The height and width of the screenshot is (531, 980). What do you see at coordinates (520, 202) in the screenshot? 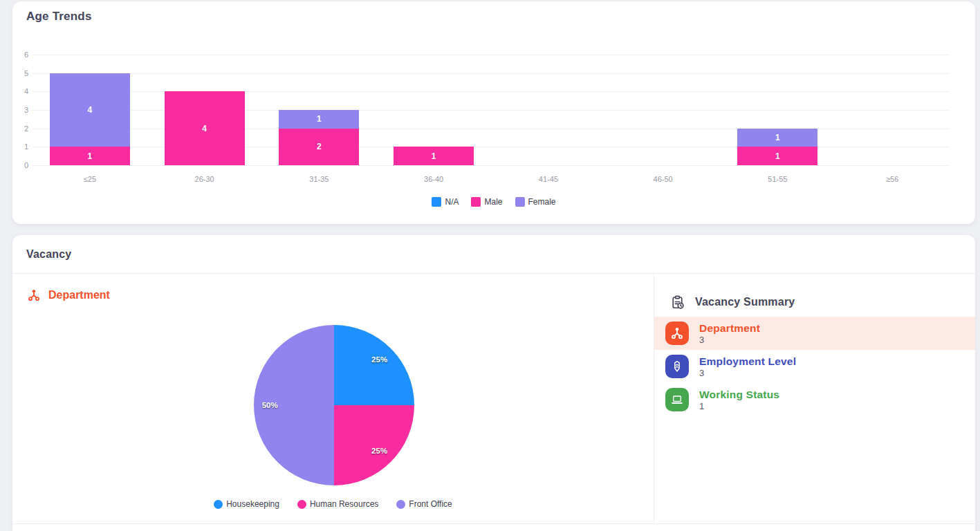
I see `female-legend-swatch` at bounding box center [520, 202].